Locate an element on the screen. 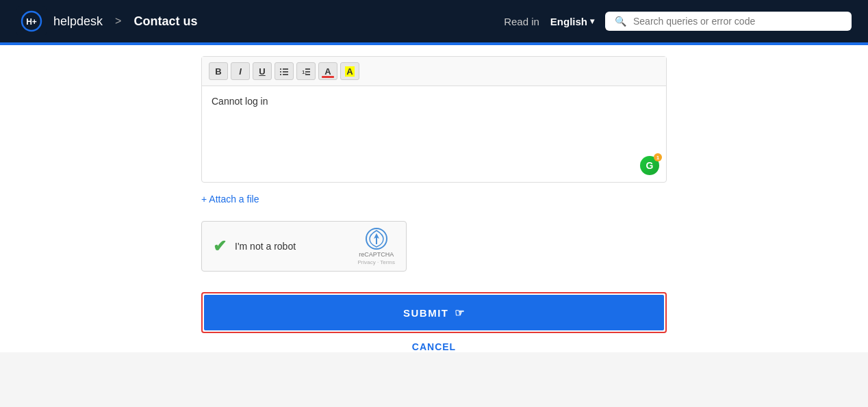 This screenshot has height=407, width=868. page-title: Contact us is located at coordinates (166, 22).